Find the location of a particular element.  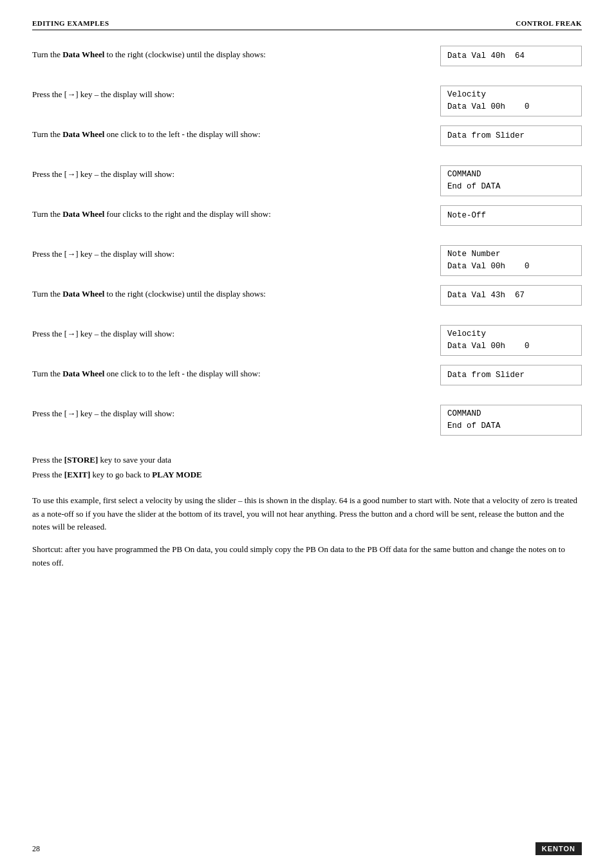

display-box: Data Val 40h 64 is located at coordinates (511, 56).